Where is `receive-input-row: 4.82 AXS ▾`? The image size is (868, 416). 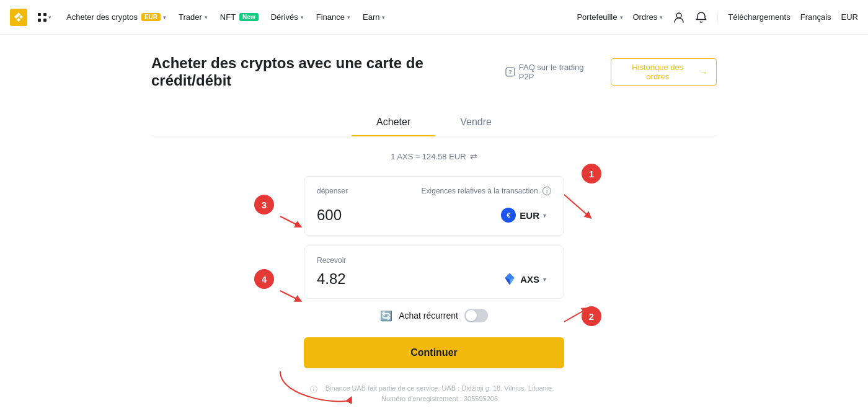
receive-input-row: 4.82 AXS ▾ is located at coordinates (434, 279).